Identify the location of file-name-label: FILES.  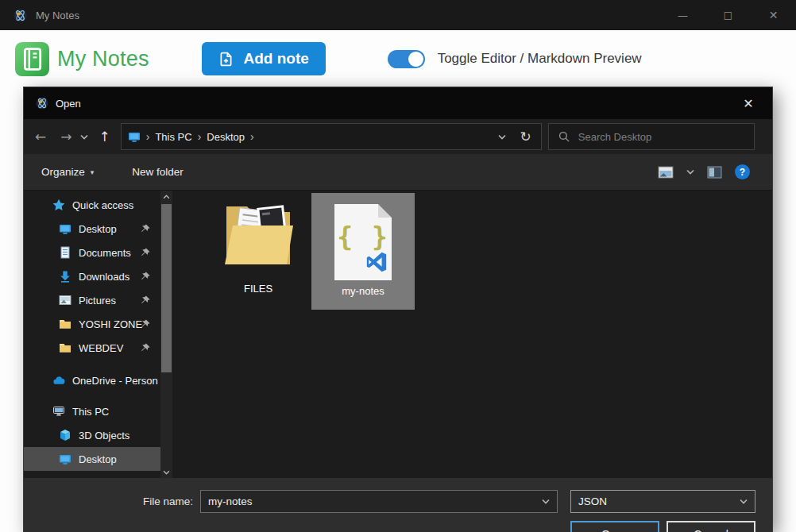
(258, 289).